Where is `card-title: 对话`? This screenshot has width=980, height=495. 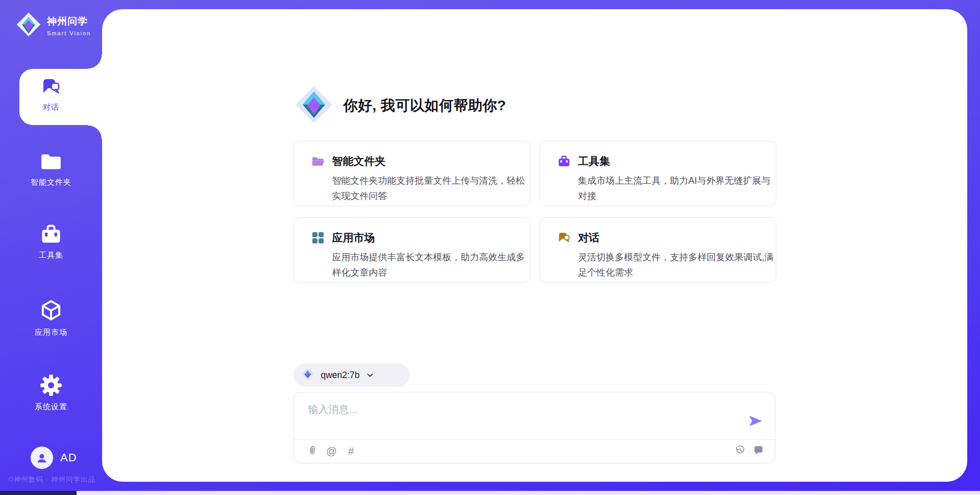 card-title: 对话 is located at coordinates (589, 238).